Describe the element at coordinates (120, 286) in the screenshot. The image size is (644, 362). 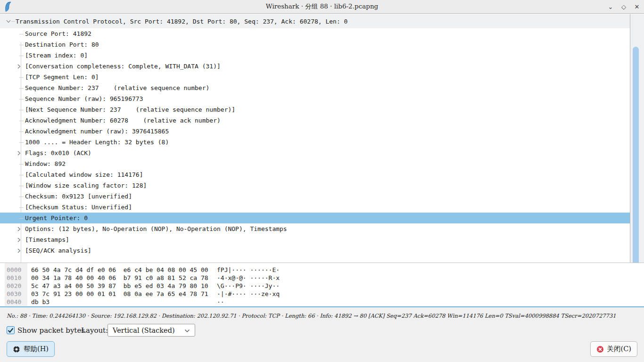
I see `hex-bytes: 5c 47 a3 a4 00 50 39 87 bb e5 ed 03 4a 7…` at that location.